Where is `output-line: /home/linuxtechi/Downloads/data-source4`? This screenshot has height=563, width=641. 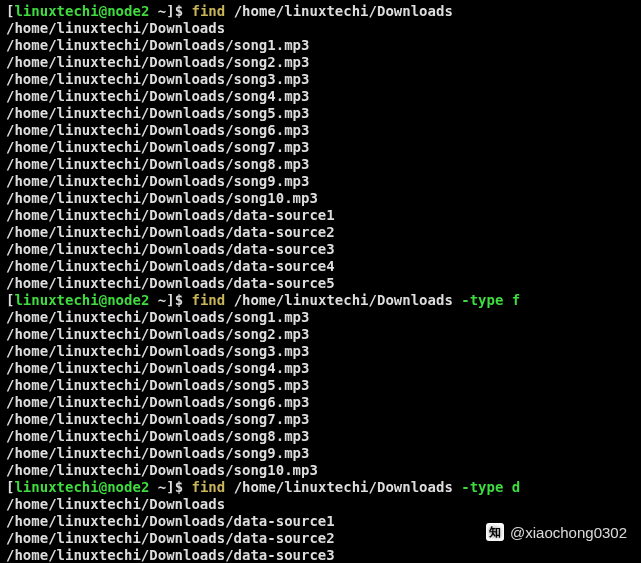
output-line: /home/linuxtechi/Downloads/data-source4 is located at coordinates (320, 266).